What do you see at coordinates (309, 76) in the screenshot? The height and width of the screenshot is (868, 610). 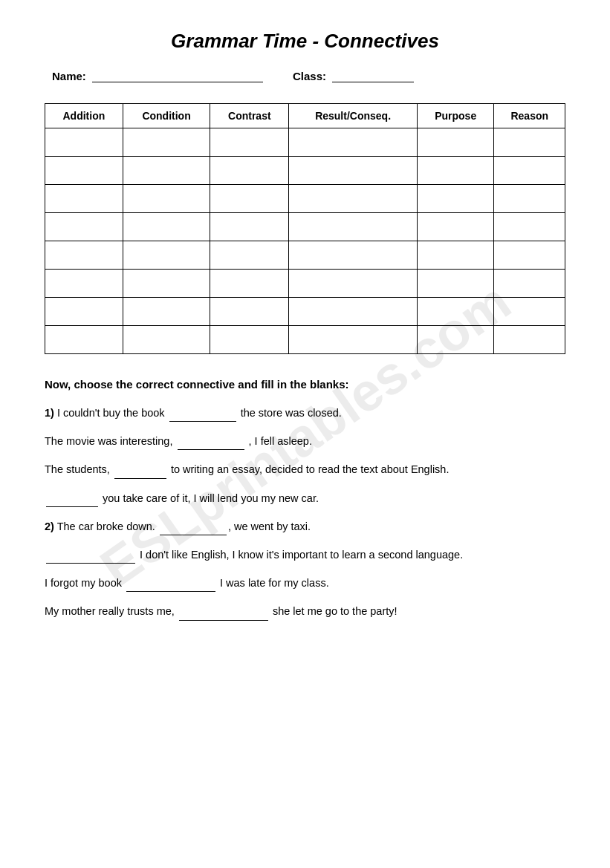 I see `class-label: Class:` at bounding box center [309, 76].